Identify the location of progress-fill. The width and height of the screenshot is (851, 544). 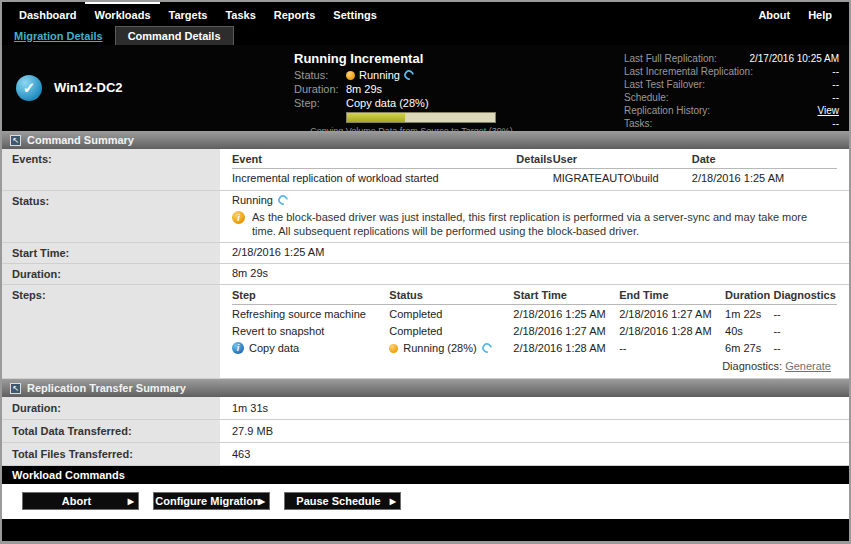
(376, 118).